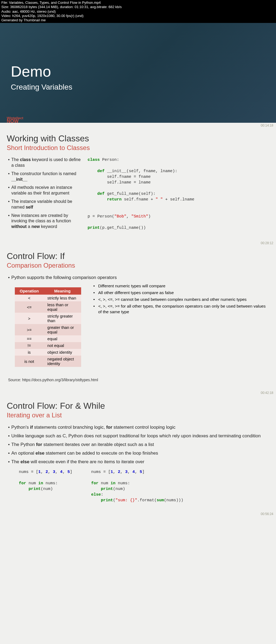 The height and width of the screenshot is (644, 276). I want to click on list-item: <, >, <=, >= cannot be used between comp…, so click(181, 299).